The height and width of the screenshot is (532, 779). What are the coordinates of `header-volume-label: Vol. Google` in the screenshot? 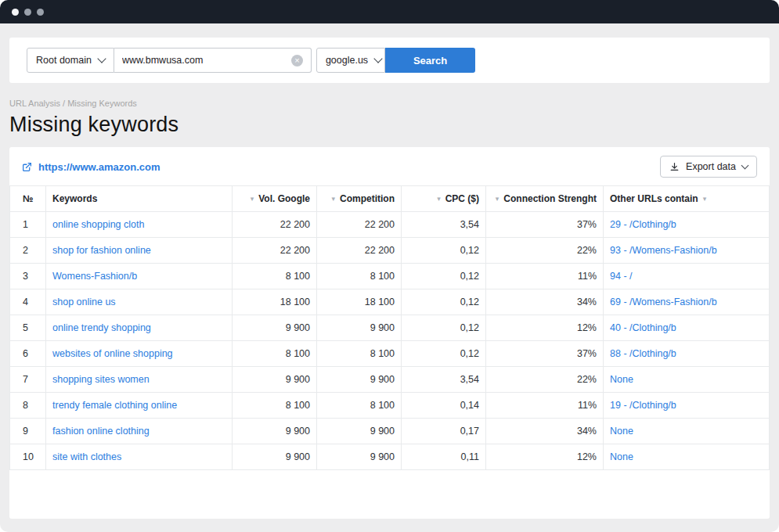 It's located at (284, 199).